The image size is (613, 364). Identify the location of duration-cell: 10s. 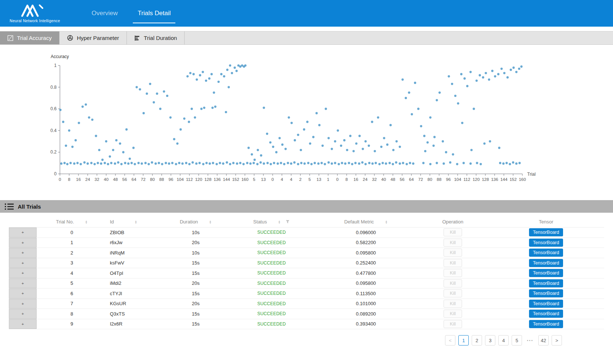
(196, 232).